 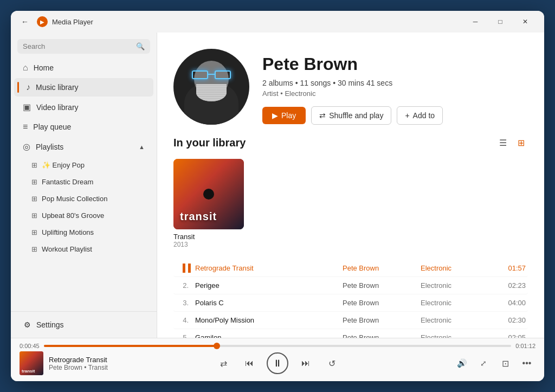 What do you see at coordinates (83, 127) in the screenshot?
I see `sidebar-item-play-queue: ≡ Play queue` at bounding box center [83, 127].